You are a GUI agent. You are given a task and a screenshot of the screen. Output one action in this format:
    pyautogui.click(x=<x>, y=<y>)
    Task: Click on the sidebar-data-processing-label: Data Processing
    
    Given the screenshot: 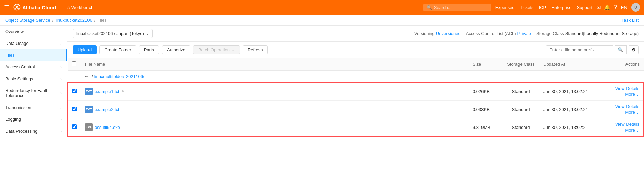 What is the action you would take?
    pyautogui.click(x=22, y=131)
    